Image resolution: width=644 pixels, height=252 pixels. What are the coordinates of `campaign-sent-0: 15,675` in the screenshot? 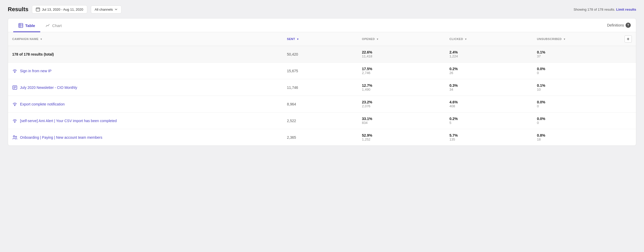 It's located at (320, 71).